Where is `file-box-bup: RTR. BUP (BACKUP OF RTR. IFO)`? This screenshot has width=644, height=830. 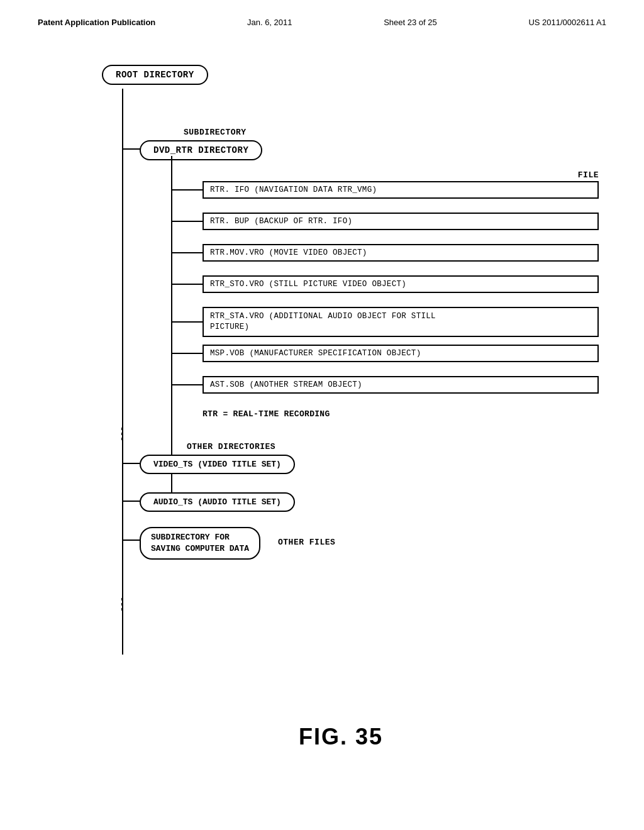 file-box-bup: RTR. BUP (BACKUP OF RTR. IFO) is located at coordinates (401, 221).